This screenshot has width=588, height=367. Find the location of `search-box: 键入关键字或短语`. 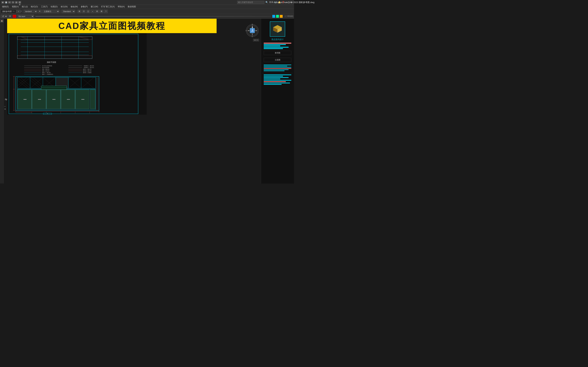

search-box: 键入关键字或短语 is located at coordinates (251, 2).